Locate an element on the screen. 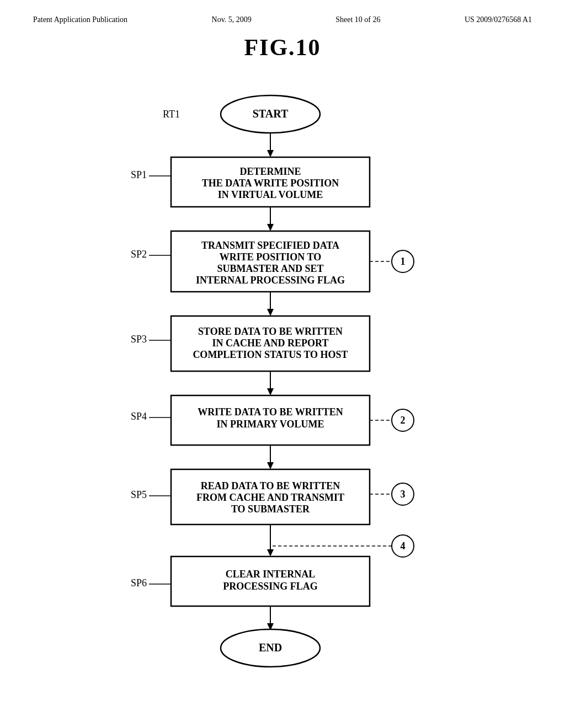  sp4-label: SP4 is located at coordinates (139, 416).